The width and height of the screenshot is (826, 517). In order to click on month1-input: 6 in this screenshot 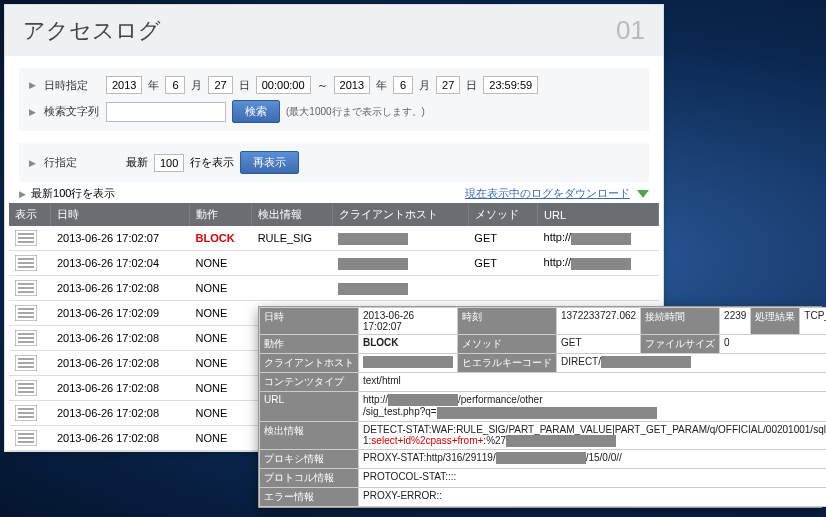, I will do `click(175, 85)`.